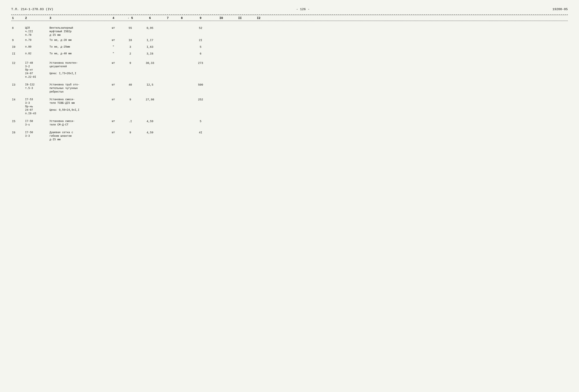  What do you see at coordinates (150, 63) in the screenshot?
I see `cell-row5-col6: 30,33` at bounding box center [150, 63].